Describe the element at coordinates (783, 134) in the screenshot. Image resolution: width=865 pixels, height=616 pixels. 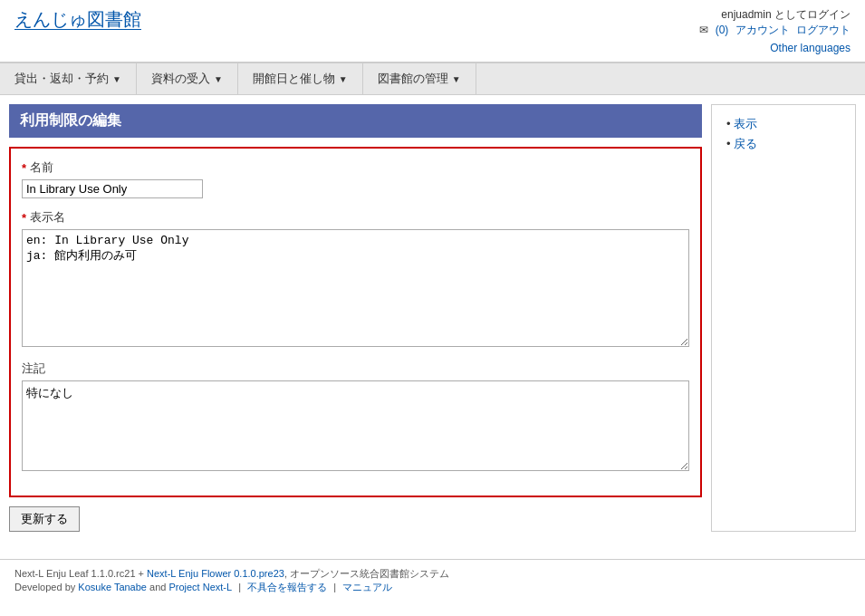
I see `sidebar-list: 表示 戻る` at that location.